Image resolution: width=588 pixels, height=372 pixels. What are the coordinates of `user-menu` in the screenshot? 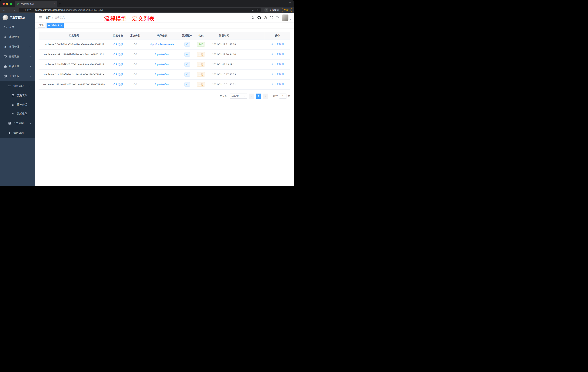 It's located at (287, 18).